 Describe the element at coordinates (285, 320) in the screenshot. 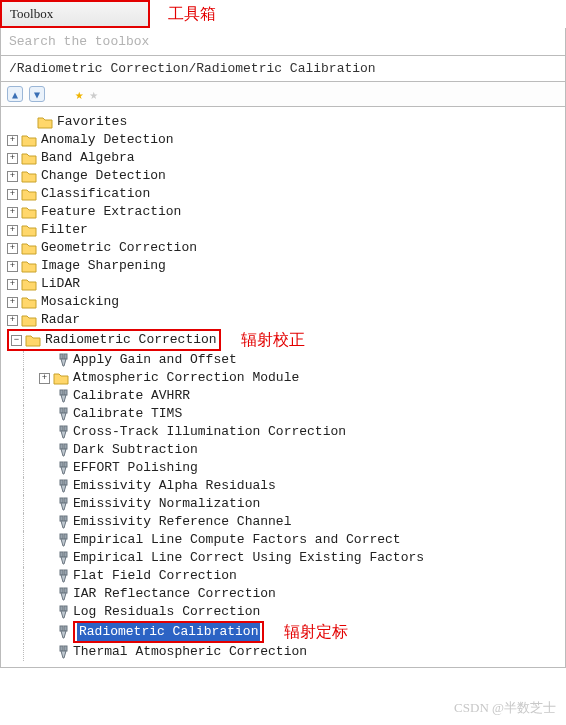

I see `tree-folder: +Radar` at that location.